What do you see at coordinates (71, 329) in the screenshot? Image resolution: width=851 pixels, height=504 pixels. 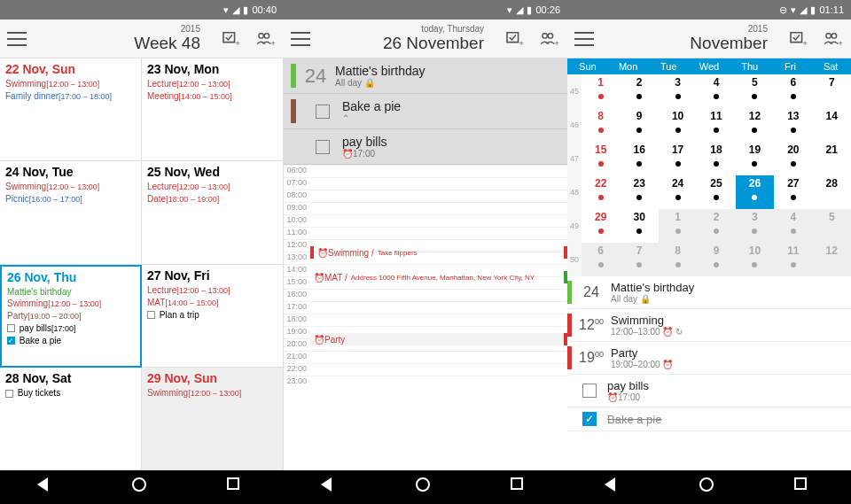 I see `task-line: pay bills[17:00]` at bounding box center [71, 329].